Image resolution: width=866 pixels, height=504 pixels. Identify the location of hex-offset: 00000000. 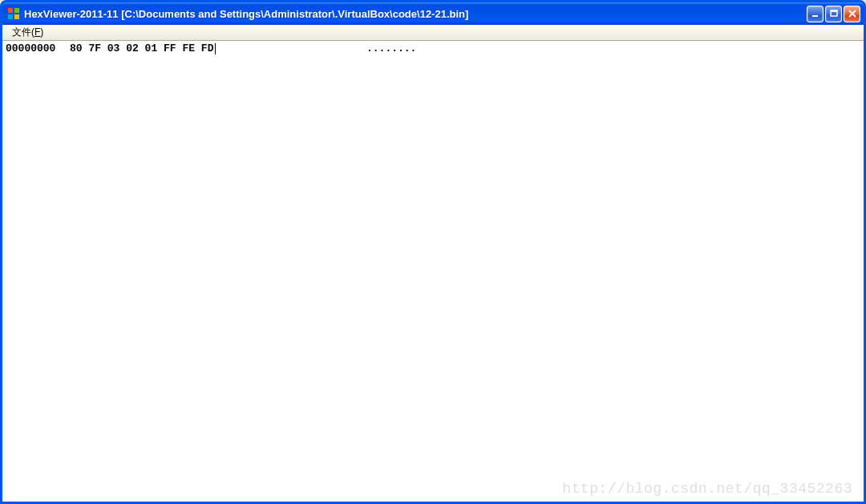
(38, 48).